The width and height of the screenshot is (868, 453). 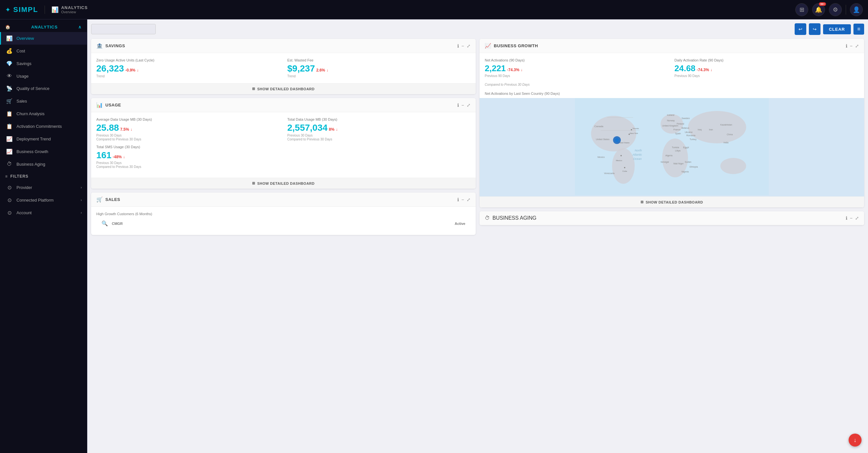 What do you see at coordinates (688, 162) in the screenshot?
I see `svg-text: Sudan` at bounding box center [688, 162].